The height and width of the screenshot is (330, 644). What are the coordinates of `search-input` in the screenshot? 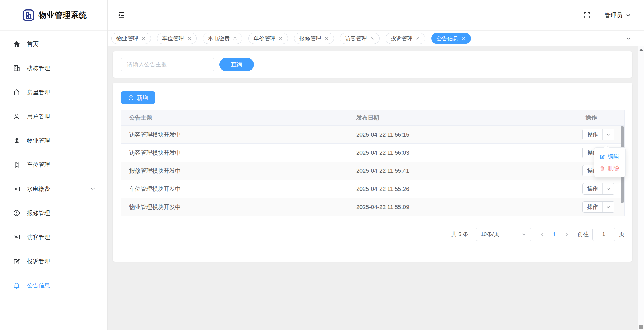 It's located at (167, 64).